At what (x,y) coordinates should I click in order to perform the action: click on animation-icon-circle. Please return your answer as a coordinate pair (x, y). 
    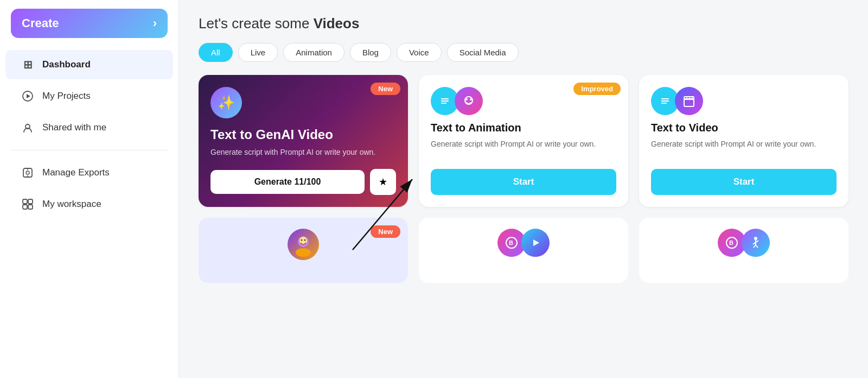
    Looking at the image, I should click on (469, 101).